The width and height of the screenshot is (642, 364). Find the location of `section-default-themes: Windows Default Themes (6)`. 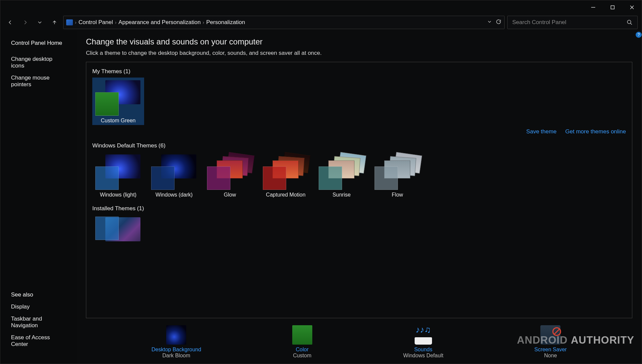

section-default-themes: Windows Default Themes (6) is located at coordinates (359, 146).